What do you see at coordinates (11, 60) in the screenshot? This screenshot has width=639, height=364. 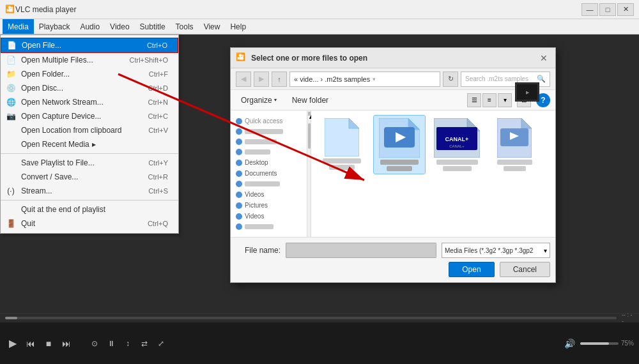 I see `open-multiple-icon: 📄` at bounding box center [11, 60].